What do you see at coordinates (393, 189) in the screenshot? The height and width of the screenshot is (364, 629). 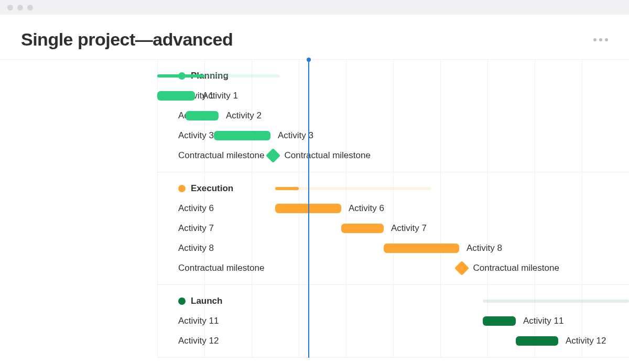 I see `gantt-group-header: Execution` at bounding box center [393, 189].